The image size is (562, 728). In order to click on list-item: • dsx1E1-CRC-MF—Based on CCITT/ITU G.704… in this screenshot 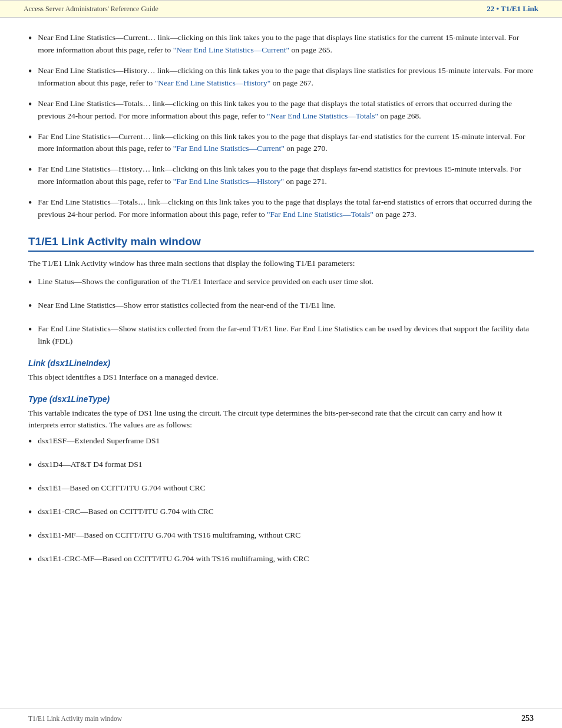, I will do `click(281, 561)`.